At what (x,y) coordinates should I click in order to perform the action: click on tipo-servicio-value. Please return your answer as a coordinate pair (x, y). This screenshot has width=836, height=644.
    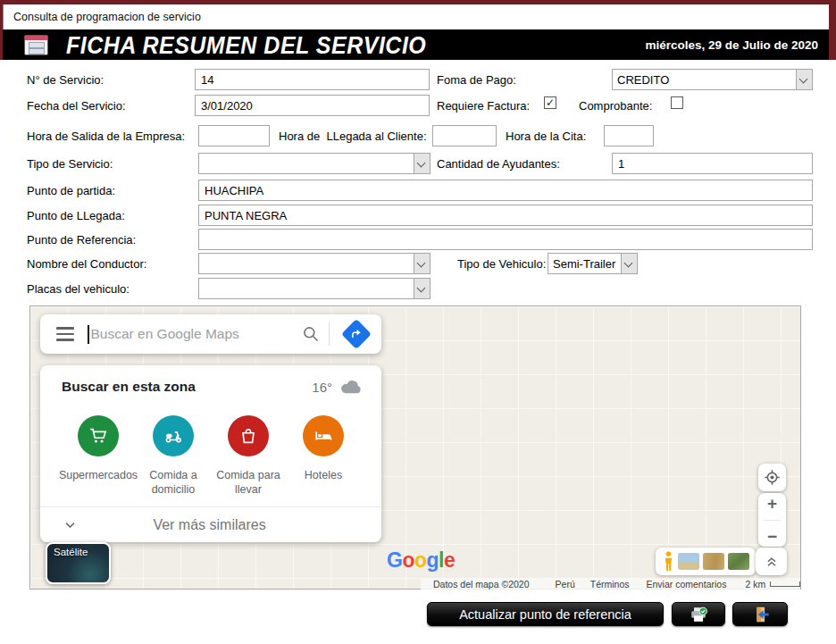
    Looking at the image, I should click on (306, 163).